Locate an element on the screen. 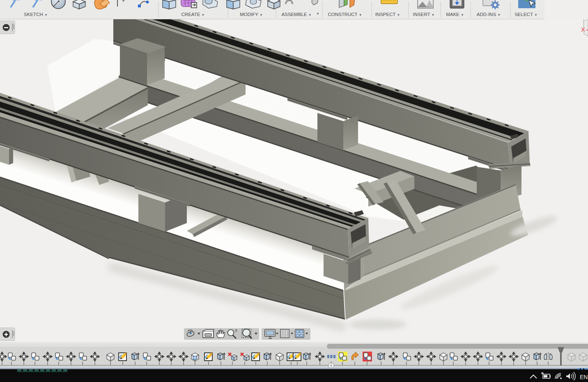 The height and width of the screenshot is (382, 588). svg-text: ADD-INS ▼ is located at coordinates (489, 14).